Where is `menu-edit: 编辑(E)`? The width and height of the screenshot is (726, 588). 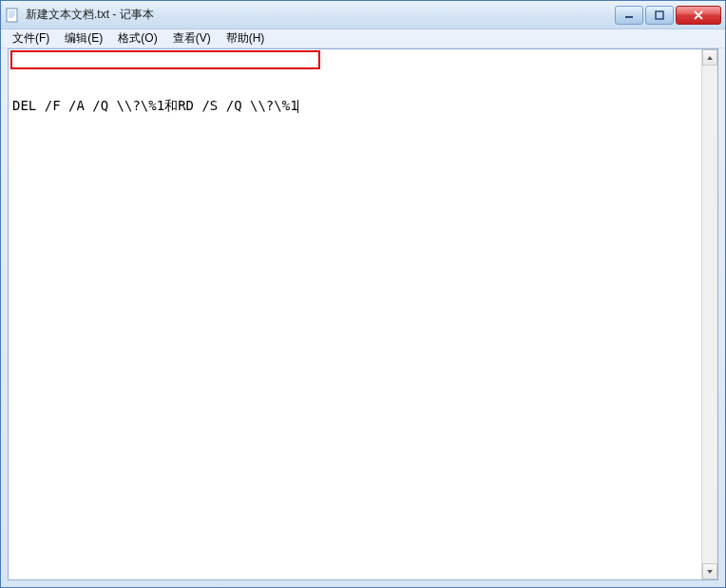 menu-edit: 编辑(E) is located at coordinates (84, 38).